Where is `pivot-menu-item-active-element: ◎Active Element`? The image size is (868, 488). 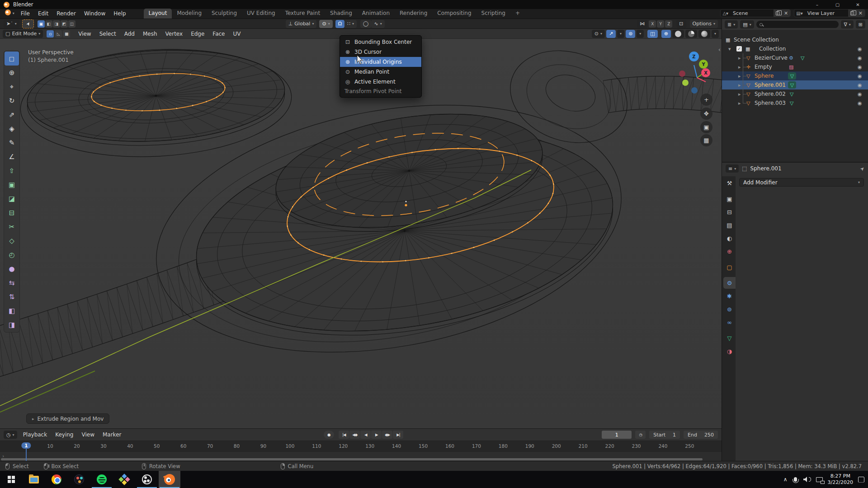 pivot-menu-item-active-element: ◎Active Element is located at coordinates (381, 82).